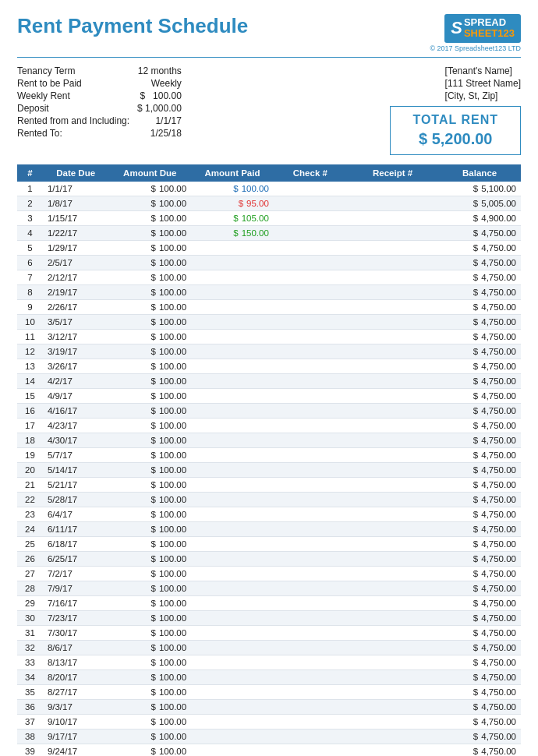 The width and height of the screenshot is (538, 756). Describe the element at coordinates (269, 410) in the screenshot. I see `table-row: 164/16/17$100.00$4,750.00` at that location.